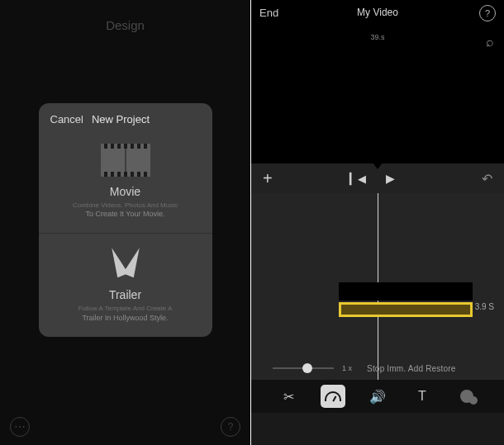 The image size is (504, 445). What do you see at coordinates (378, 396) in the screenshot?
I see `speaker-icon: 🔊` at bounding box center [378, 396].